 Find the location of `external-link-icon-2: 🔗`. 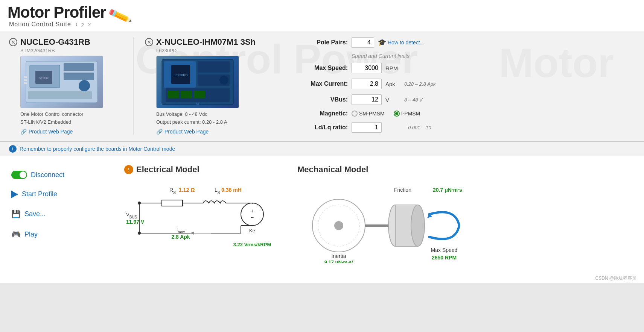

external-link-icon-2: 🔗 is located at coordinates (160, 132).